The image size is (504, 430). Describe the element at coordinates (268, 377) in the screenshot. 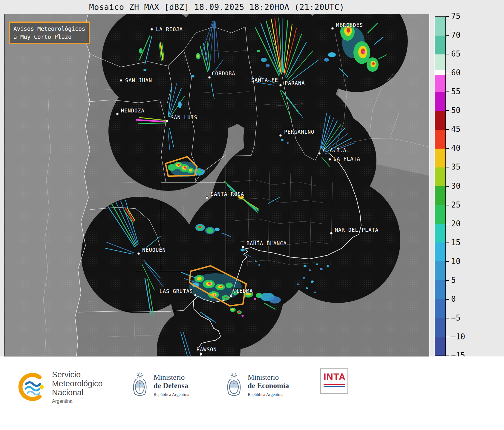

I see `economia-line1: Ministerio` at that location.